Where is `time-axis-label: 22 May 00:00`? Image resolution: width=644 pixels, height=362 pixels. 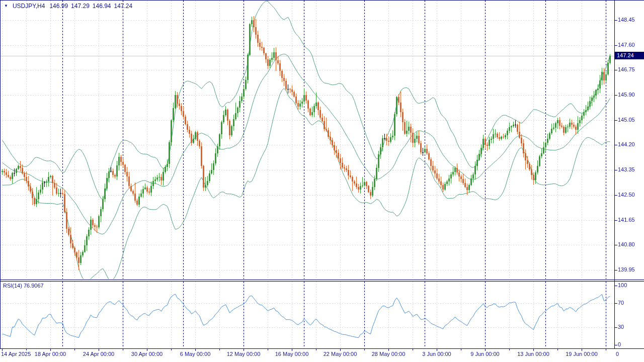
time-axis-label: 22 May 00:00 is located at coordinates (340, 354).